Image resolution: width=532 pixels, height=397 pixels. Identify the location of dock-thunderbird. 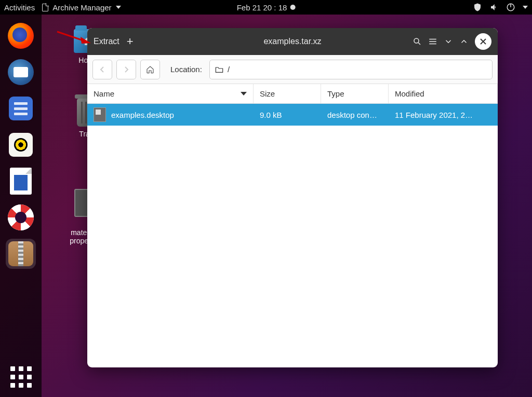
(21, 72).